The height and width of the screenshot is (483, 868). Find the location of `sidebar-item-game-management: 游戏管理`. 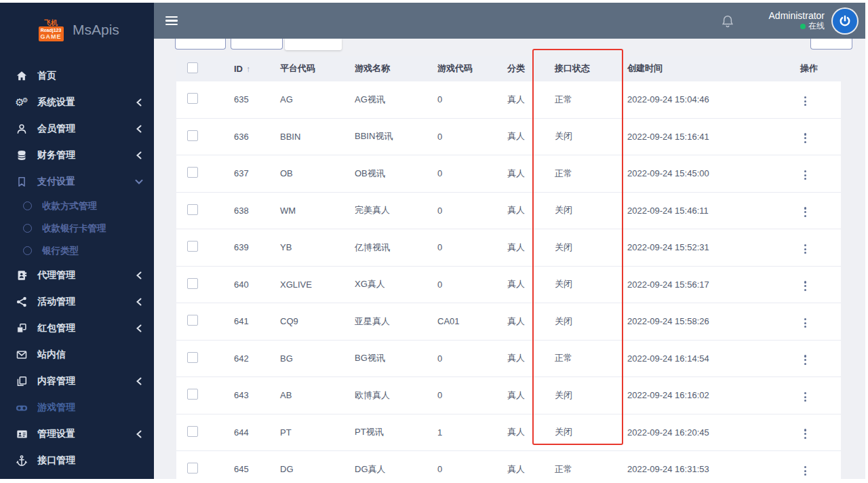

sidebar-item-game-management: 游戏管理 is located at coordinates (77, 407).